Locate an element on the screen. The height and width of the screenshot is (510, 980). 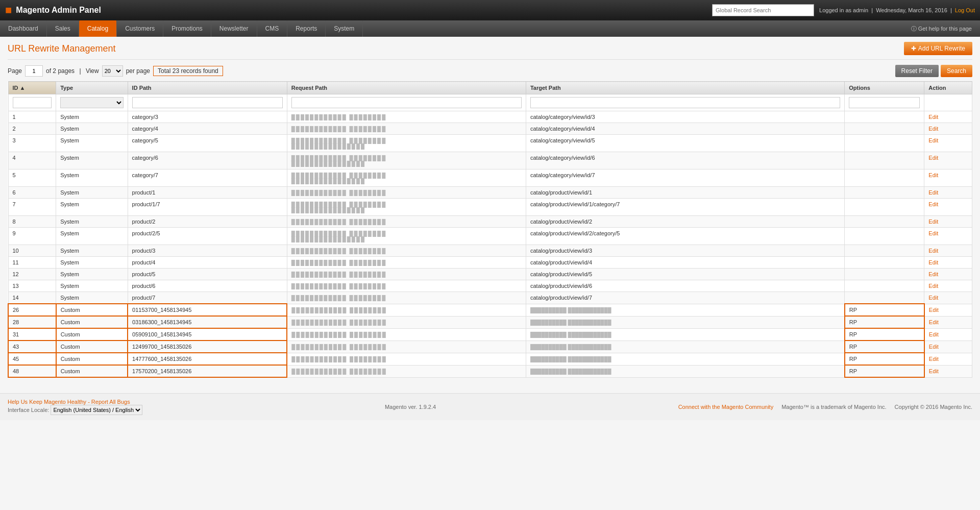
logout-link: Log Out is located at coordinates (965, 10).